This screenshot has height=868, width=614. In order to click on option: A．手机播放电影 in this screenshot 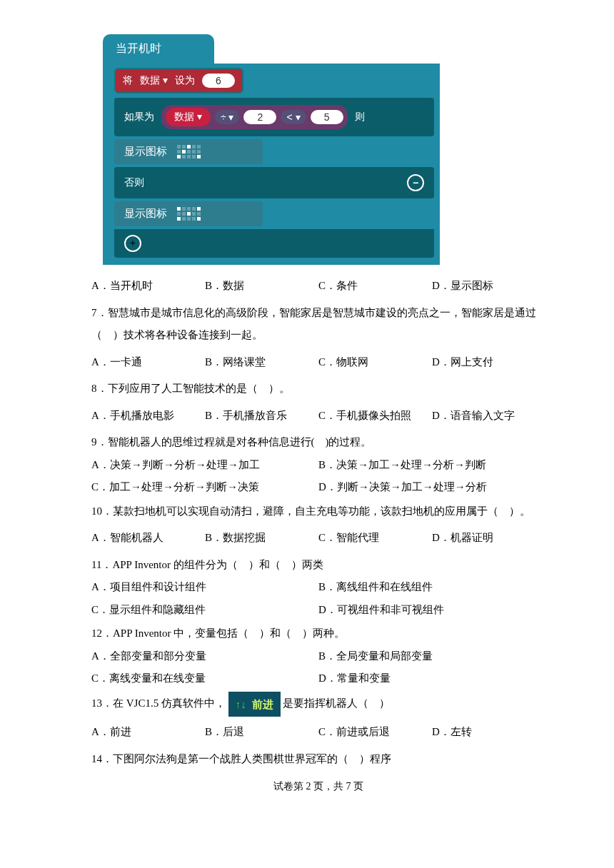, I will do `click(149, 416)`.